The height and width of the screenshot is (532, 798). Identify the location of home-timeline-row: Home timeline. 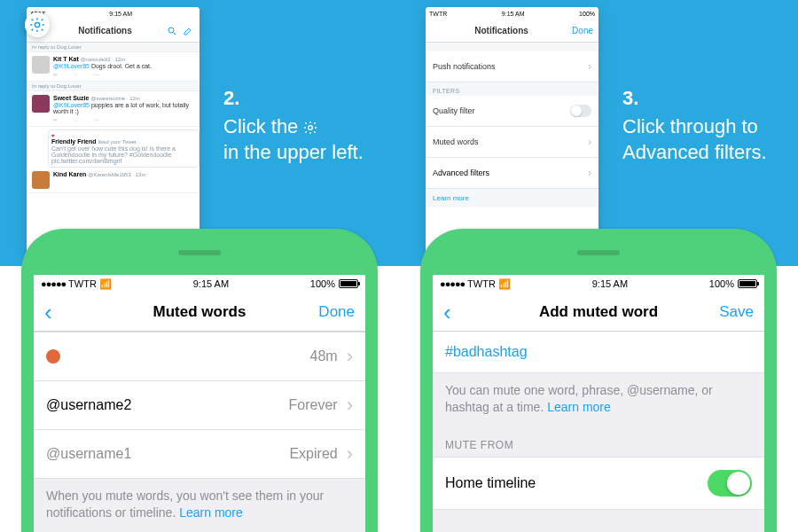
(598, 483).